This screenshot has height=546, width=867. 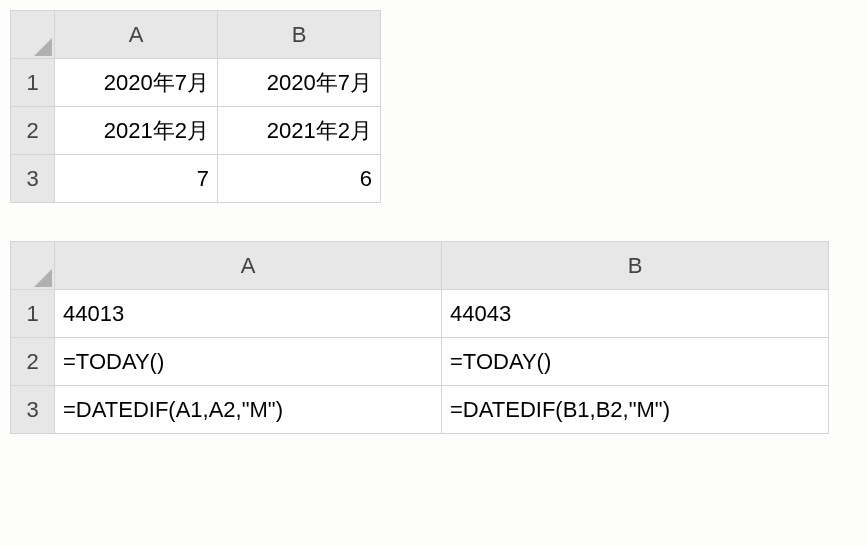 I want to click on cell-b1: 2020年7月, so click(x=300, y=83).